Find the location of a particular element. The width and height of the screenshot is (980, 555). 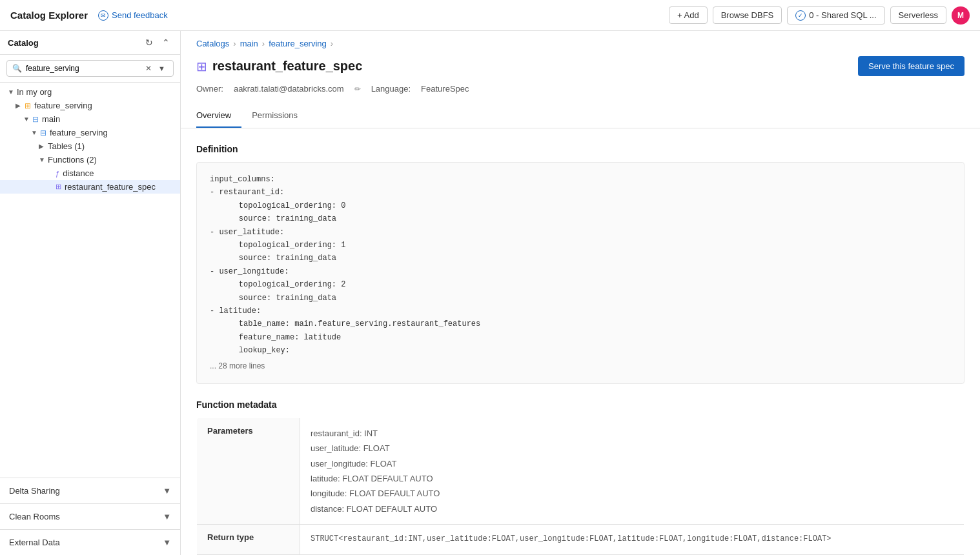

serverless-button: Serverless is located at coordinates (918, 15).